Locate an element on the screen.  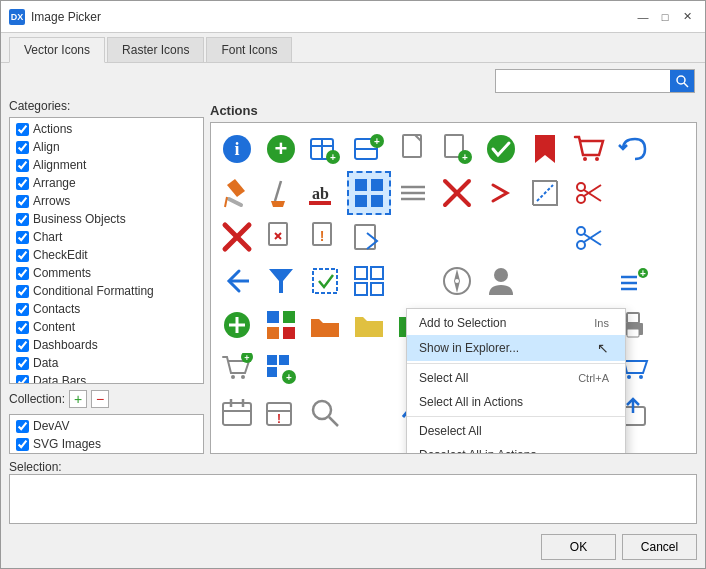
icon-cell-x-bold is located at coordinates (237, 237).